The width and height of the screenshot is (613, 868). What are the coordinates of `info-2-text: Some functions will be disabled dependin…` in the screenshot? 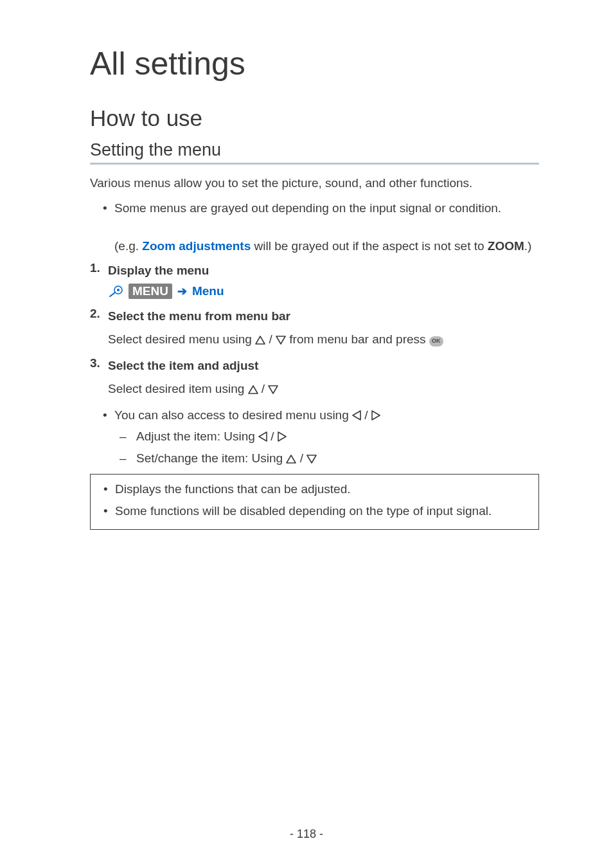 It's located at (324, 511).